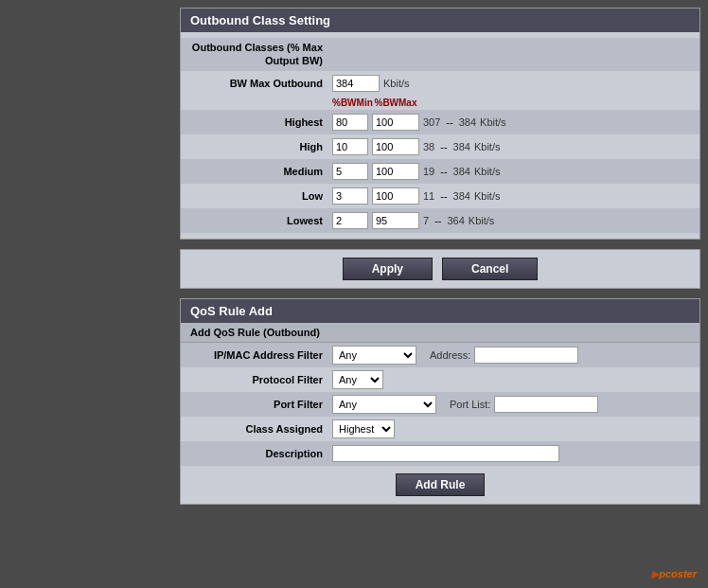  Describe the element at coordinates (396, 196) in the screenshot. I see `low-pct-max` at that location.